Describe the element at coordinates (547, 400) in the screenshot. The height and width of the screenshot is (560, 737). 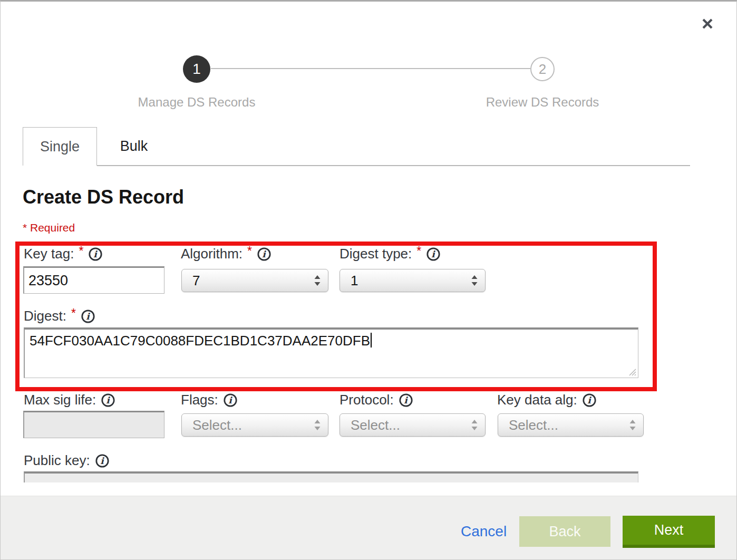
I see `key-data-alg-label: Key data alg: i` at that location.